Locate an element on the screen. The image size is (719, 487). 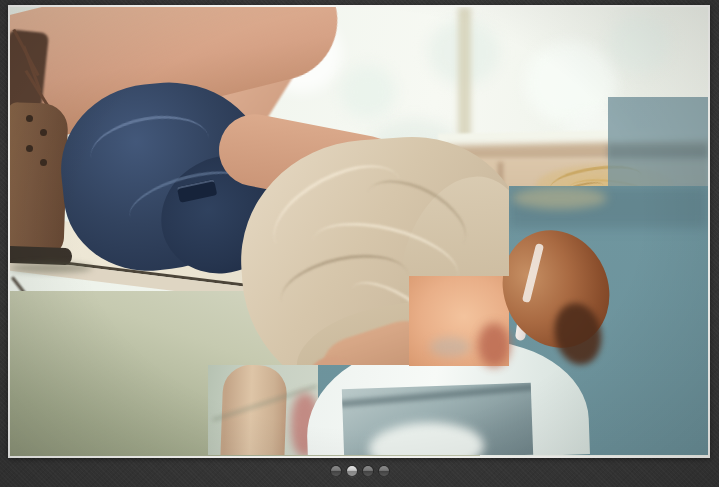
pagination-dots is located at coordinates (360, 471).